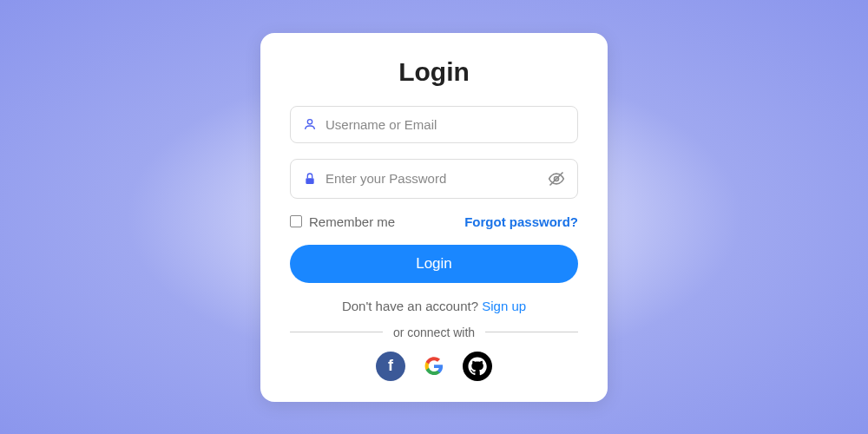 Image resolution: width=868 pixels, height=434 pixels. I want to click on password-group, so click(434, 179).